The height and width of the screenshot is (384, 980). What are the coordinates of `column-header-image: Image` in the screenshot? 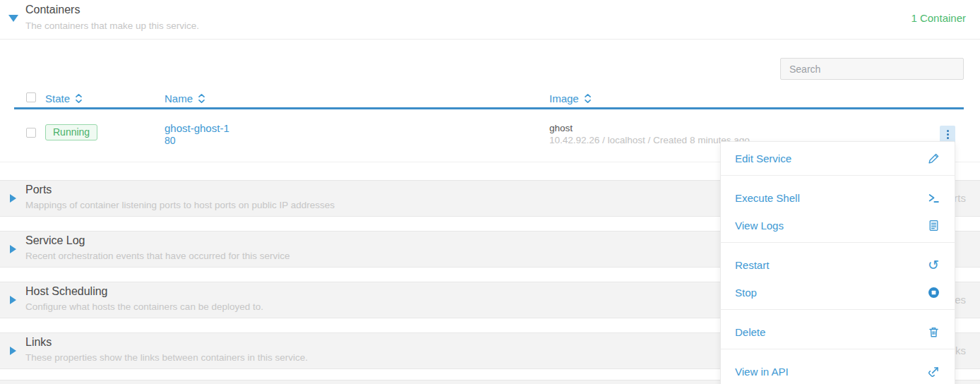 It's located at (744, 99).